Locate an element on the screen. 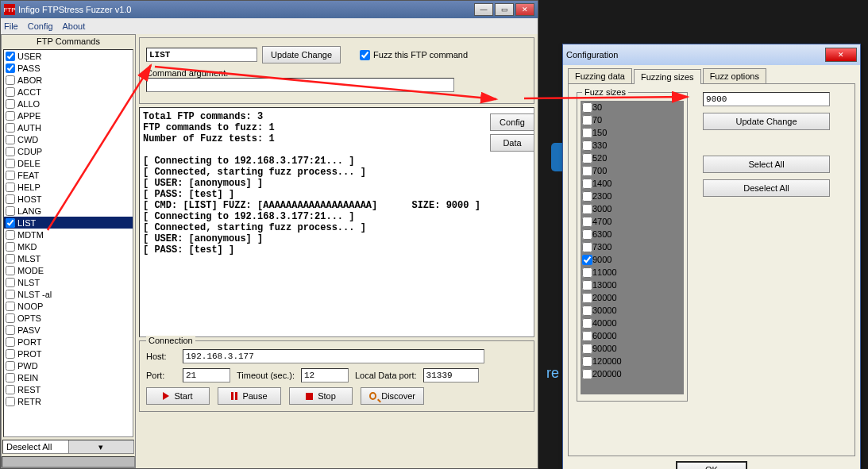 Image resolution: width=868 pixels, height=469 pixels. command-input is located at coordinates (202, 55).